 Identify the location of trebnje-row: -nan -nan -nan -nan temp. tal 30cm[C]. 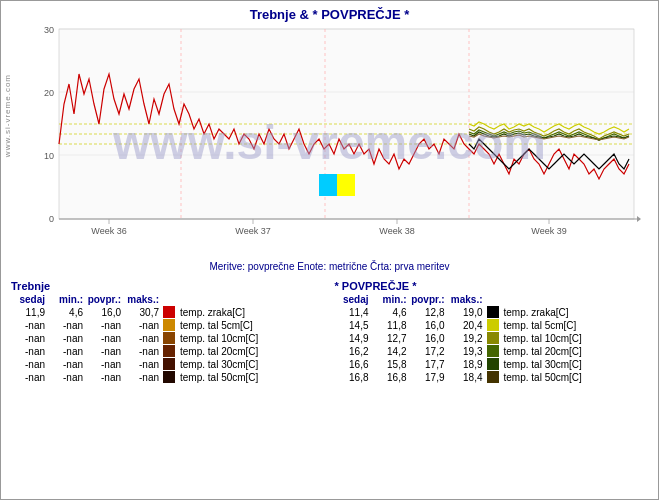
(168, 364).